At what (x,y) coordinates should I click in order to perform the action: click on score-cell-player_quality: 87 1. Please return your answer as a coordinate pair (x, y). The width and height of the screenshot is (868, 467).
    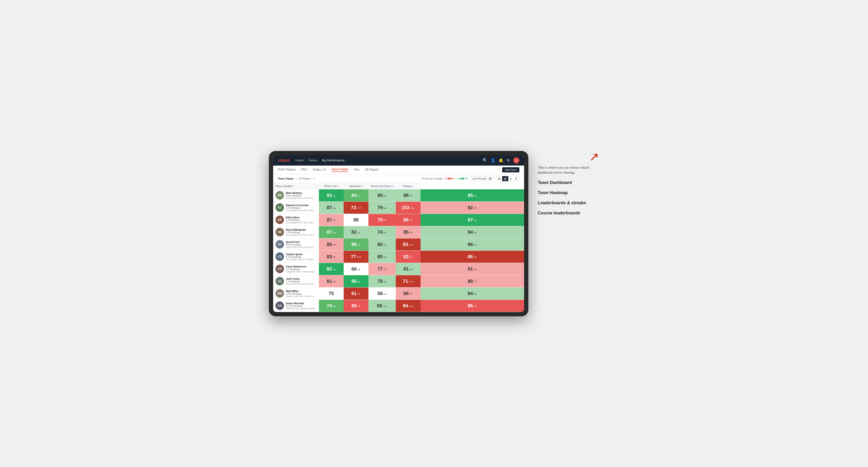
    Looking at the image, I should click on (331, 208).